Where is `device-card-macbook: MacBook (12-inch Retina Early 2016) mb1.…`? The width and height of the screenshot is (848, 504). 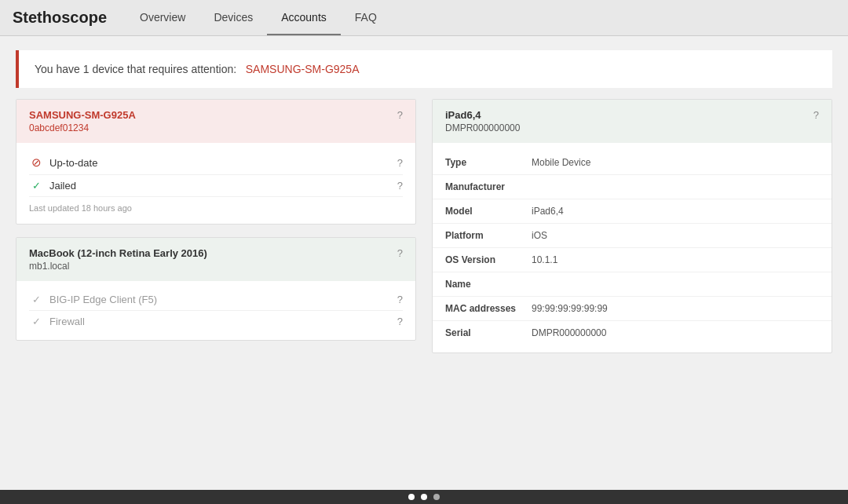
device-card-macbook: MacBook (12-inch Retina Early 2016) mb1.… is located at coordinates (216, 289).